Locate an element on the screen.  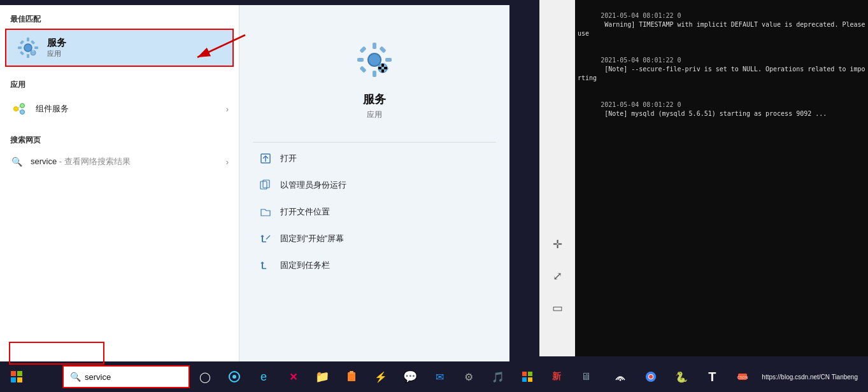
search-web-section: 搜索网页 🔍 service - 查看网络搜索结果 › is located at coordinates (120, 150).